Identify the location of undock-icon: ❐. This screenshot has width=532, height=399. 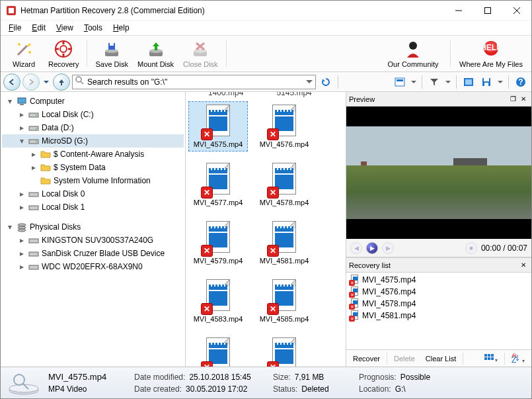
(513, 99).